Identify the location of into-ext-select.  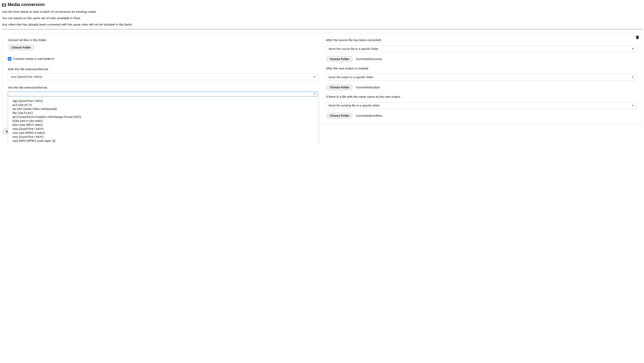
(163, 94).